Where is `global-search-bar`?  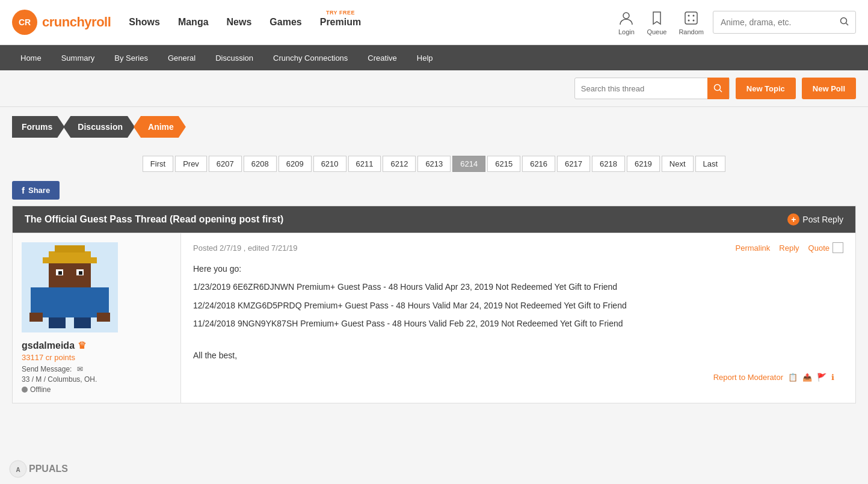
global-search-bar is located at coordinates (784, 22).